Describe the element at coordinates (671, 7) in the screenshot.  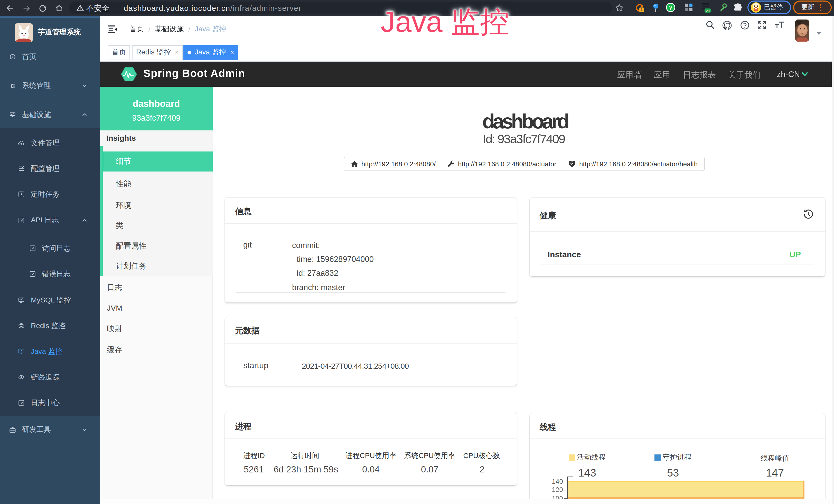
I see `svg-text: y` at that location.